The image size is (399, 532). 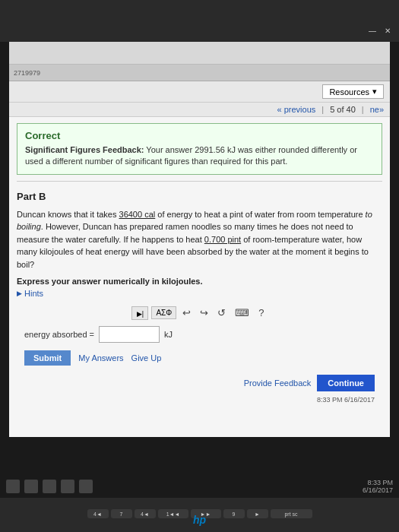 What do you see at coordinates (204, 313) in the screenshot?
I see `redo-button: ↪` at bounding box center [204, 313].